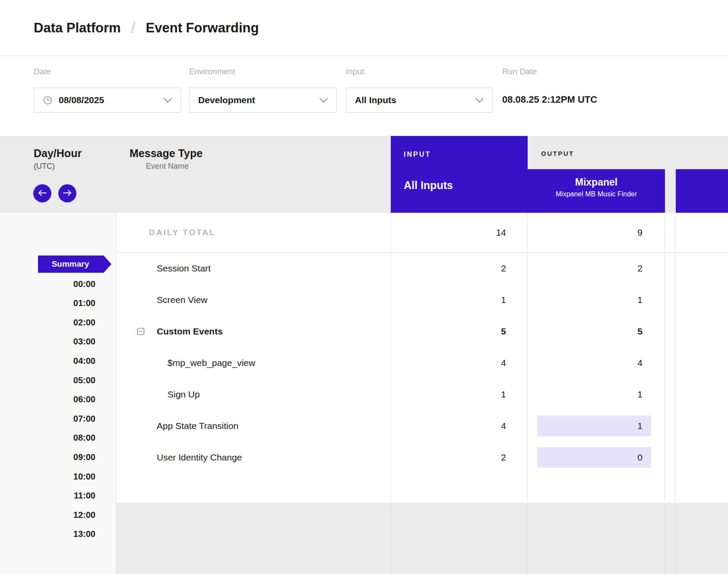  I want to click on input-select-value: All Inputs, so click(376, 100).